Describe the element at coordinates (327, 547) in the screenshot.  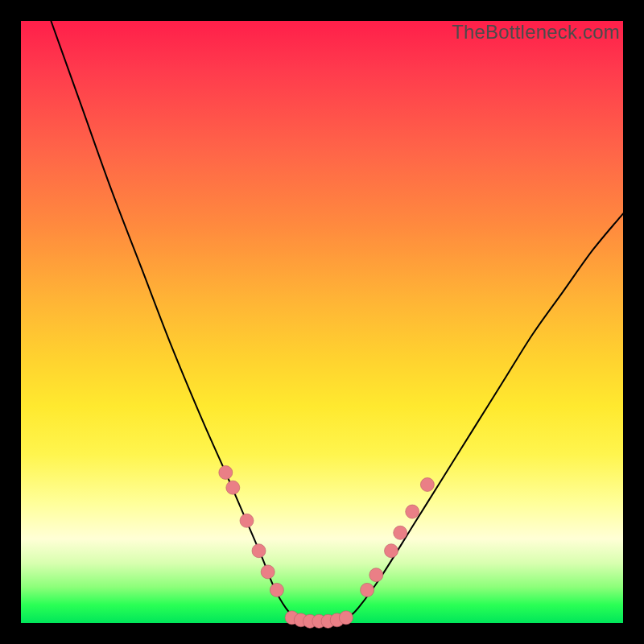
I see `curve-markers` at that location.